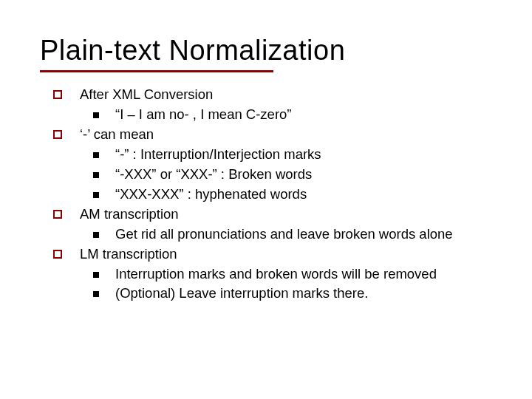  What do you see at coordinates (293, 294) in the screenshot?
I see `sublist-item: (Optional) Leave interruption marks ther…` at bounding box center [293, 294].